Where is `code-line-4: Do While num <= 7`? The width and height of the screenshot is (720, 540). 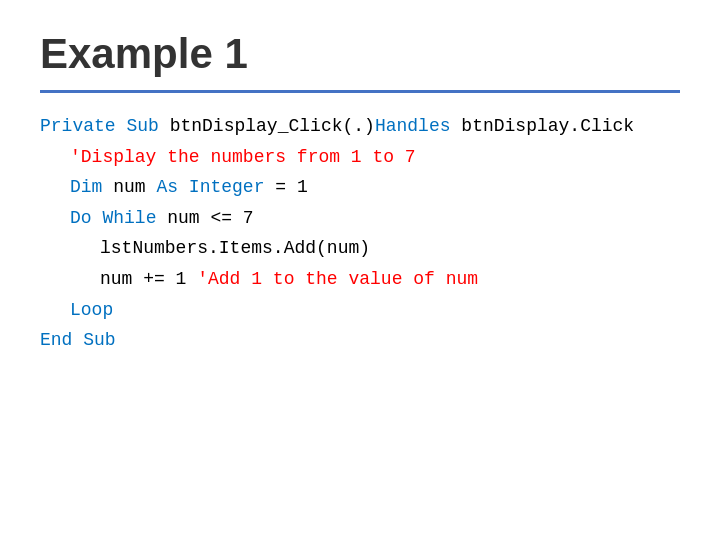
code-line-4: Do While num <= 7 is located at coordinates (360, 218).